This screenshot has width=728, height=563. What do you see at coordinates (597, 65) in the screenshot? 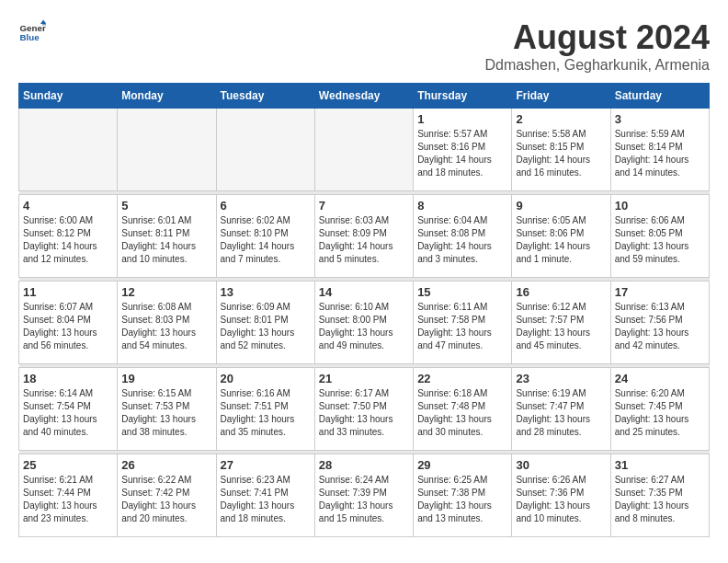
I see `subtitle: Ddmashen, Gegharkunik, Armenia` at bounding box center [597, 65].